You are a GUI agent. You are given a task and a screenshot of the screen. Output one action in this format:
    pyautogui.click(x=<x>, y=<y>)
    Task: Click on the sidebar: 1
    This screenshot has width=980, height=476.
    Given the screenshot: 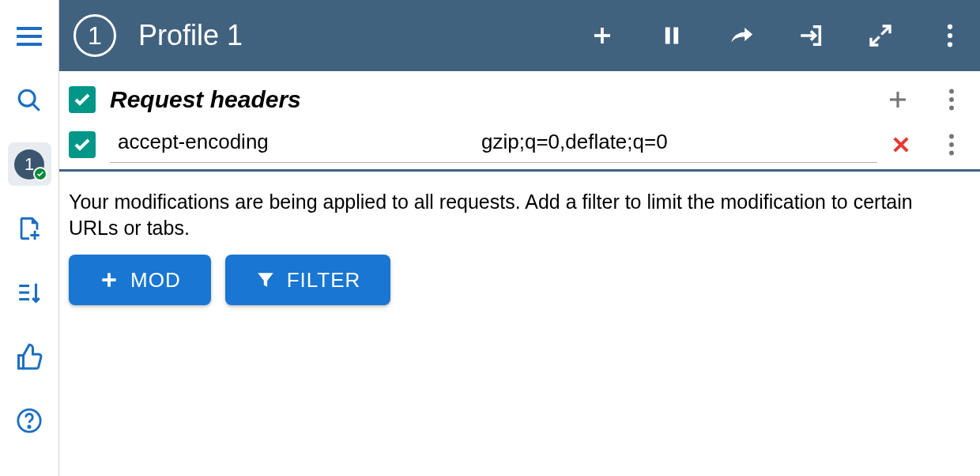 What is the action you would take?
    pyautogui.click(x=30, y=238)
    